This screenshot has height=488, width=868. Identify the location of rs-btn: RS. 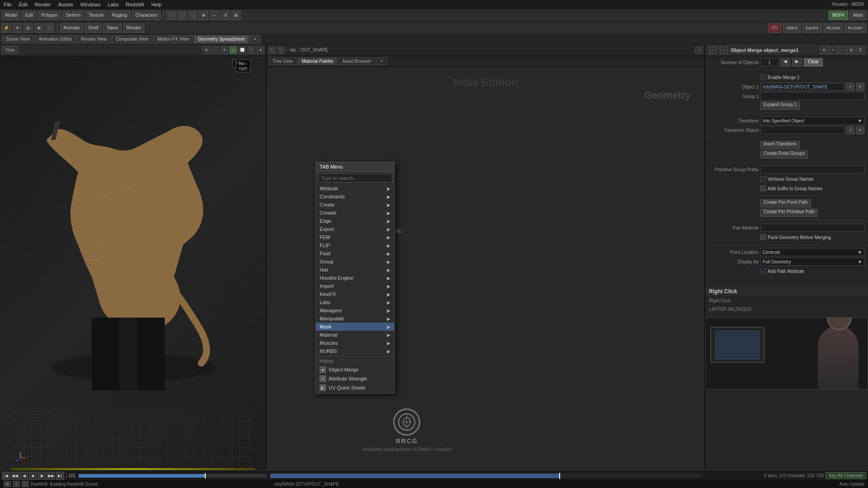
(775, 28).